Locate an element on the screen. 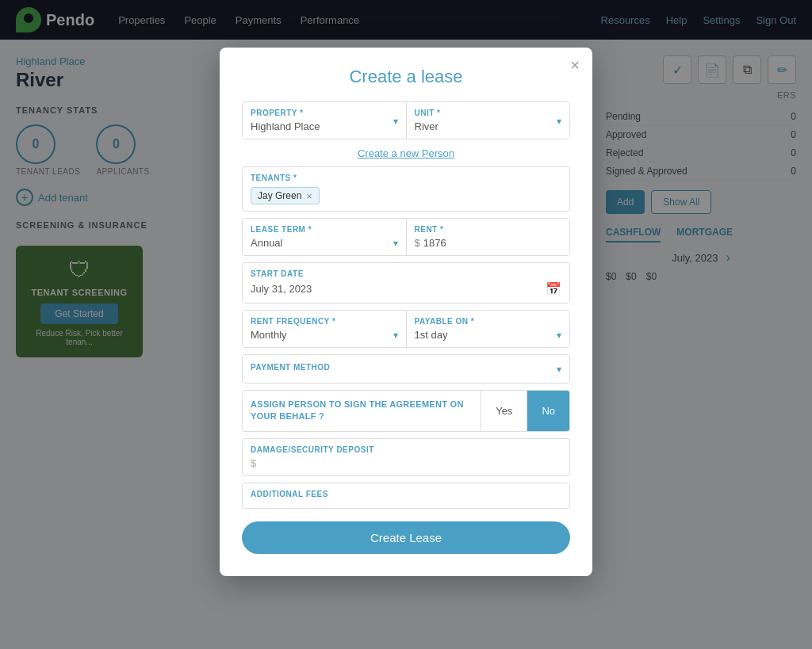  unit-value: River is located at coordinates (427, 127).